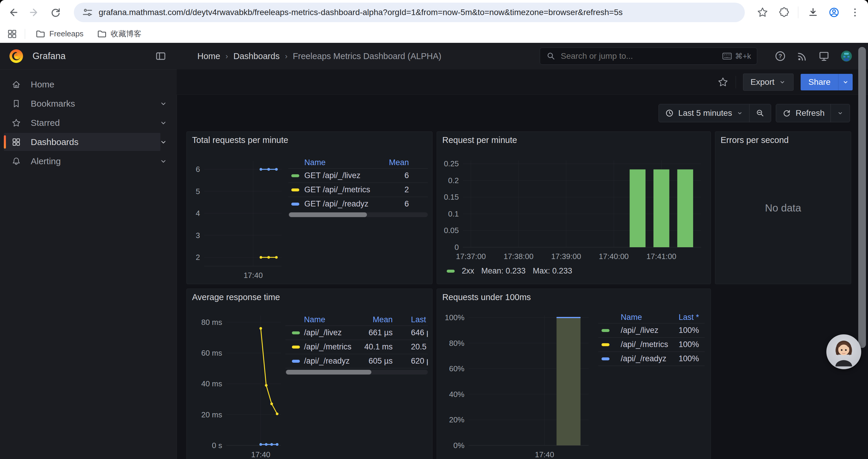 The height and width of the screenshot is (459, 868). I want to click on svg-text: 17:37:00, so click(471, 256).